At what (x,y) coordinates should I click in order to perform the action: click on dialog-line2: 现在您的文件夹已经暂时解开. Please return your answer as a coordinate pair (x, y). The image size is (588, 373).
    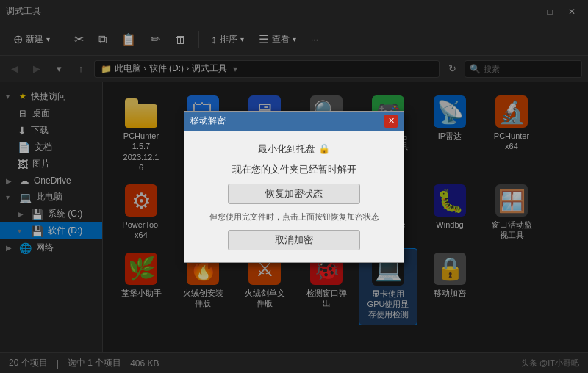
    Looking at the image, I should click on (294, 170).